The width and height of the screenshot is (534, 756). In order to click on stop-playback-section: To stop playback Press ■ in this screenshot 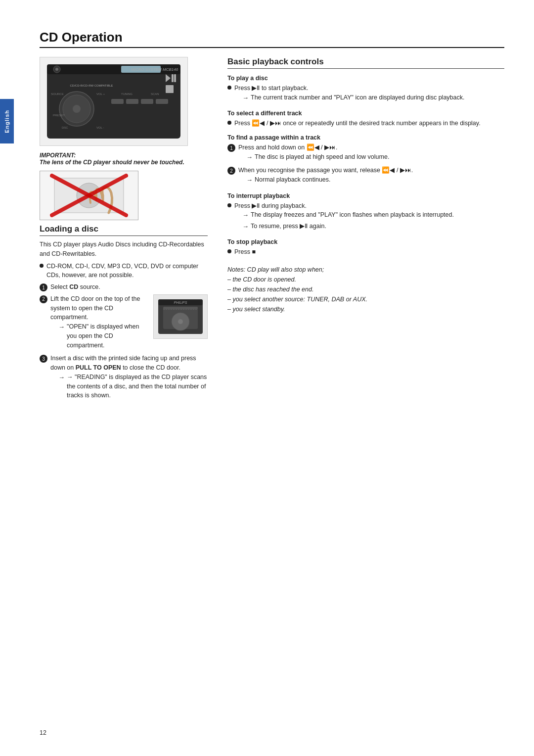, I will do `click(366, 247)`.